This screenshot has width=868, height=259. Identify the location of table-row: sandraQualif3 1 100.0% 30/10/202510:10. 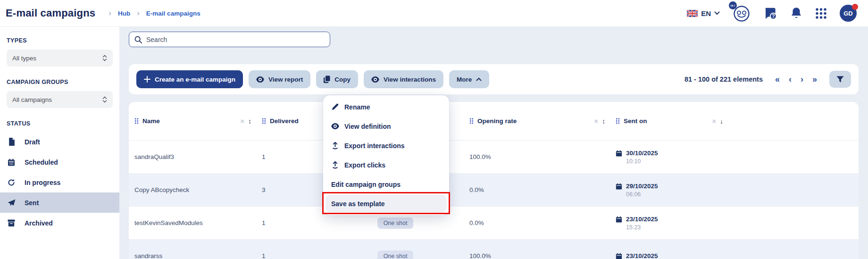
(493, 157).